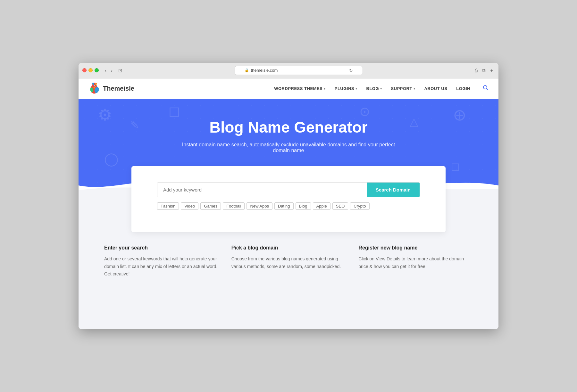  Describe the element at coordinates (403, 88) in the screenshot. I see `nav-support: SUPPORT ▾` at that location.